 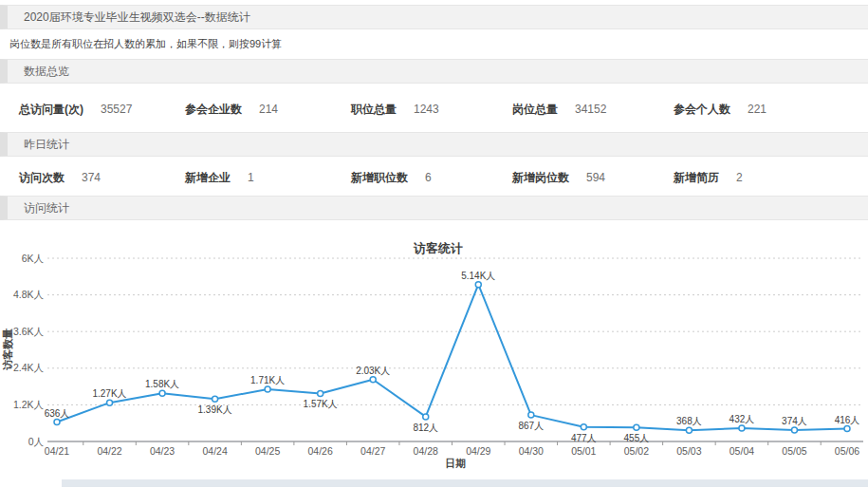 I want to click on x-axis-name: 日期, so click(x=455, y=463).